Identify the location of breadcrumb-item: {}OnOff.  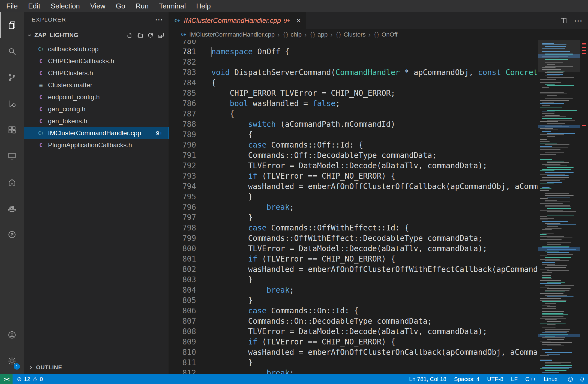
(385, 35).